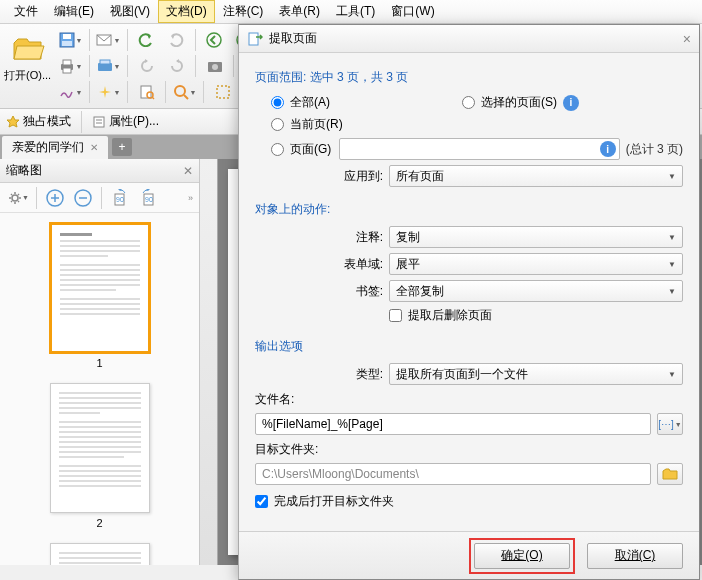  What do you see at coordinates (148, 198) in the screenshot?
I see `rotate-cw-icon: 90` at bounding box center [148, 198].